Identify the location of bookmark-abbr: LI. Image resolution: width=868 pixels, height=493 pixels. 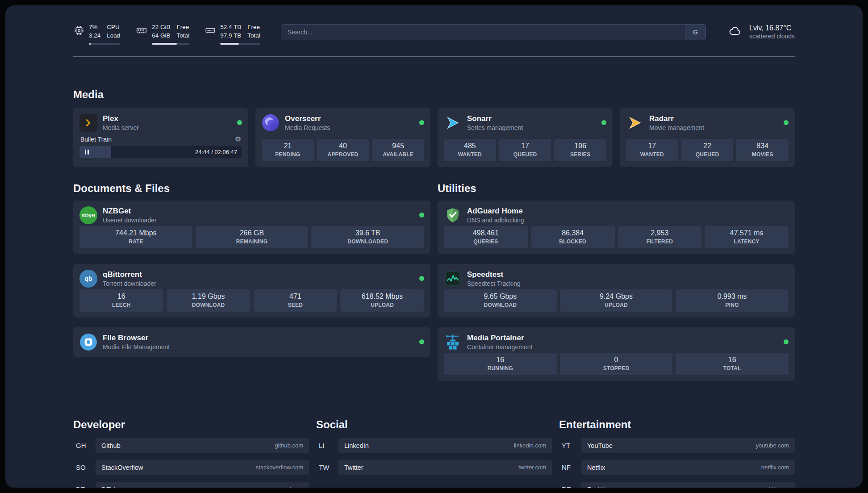
(327, 446).